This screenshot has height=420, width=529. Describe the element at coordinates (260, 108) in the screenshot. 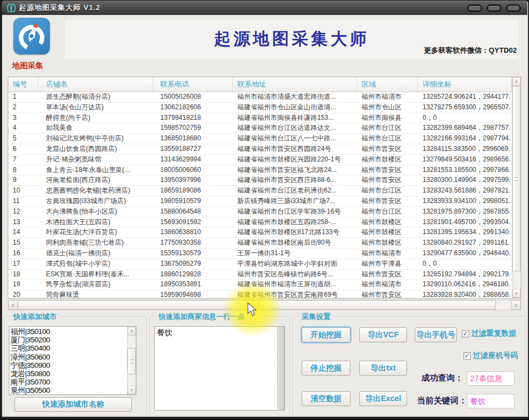

I see `table-row: 2草本汤(仓山万达店)13062182606福建省福州市仓山区金山街道浦...福…` at that location.